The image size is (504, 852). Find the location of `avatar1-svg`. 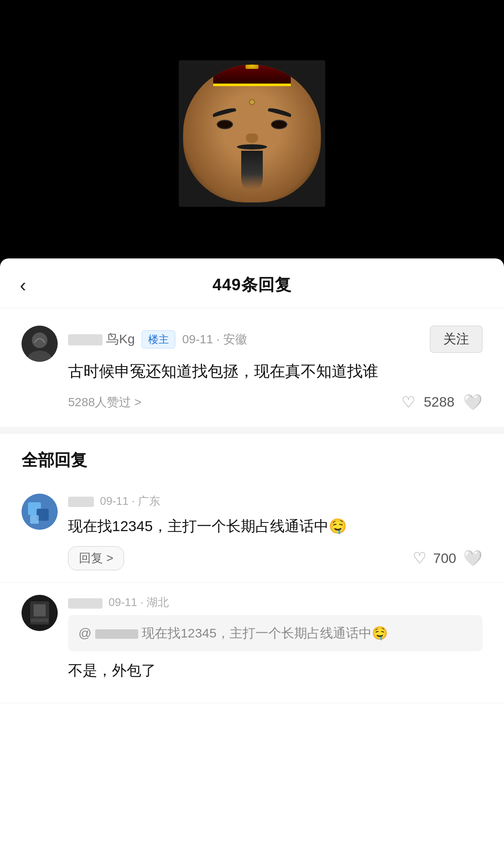

avatar1-svg is located at coordinates (40, 512).